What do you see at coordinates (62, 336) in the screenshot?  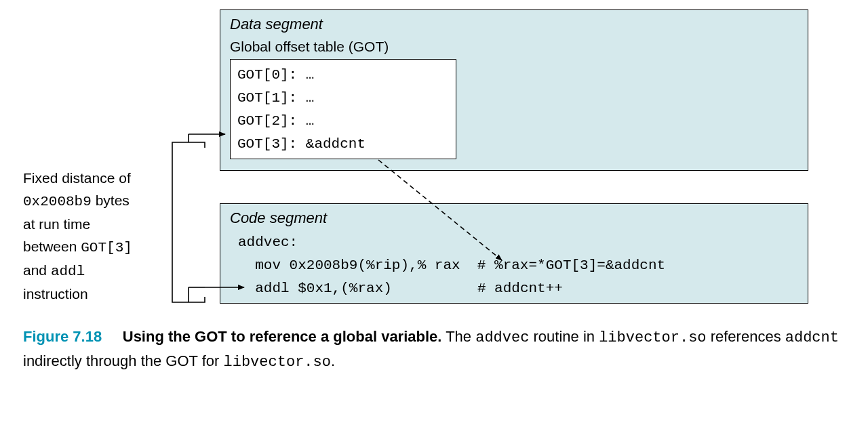 I see `figure-number: Figure 7.18` at bounding box center [62, 336].